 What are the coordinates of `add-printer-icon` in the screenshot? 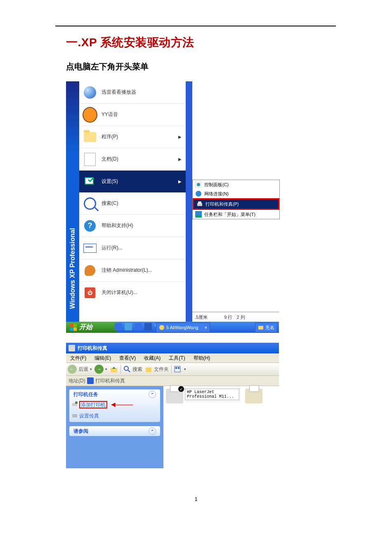 It's located at (75, 404).